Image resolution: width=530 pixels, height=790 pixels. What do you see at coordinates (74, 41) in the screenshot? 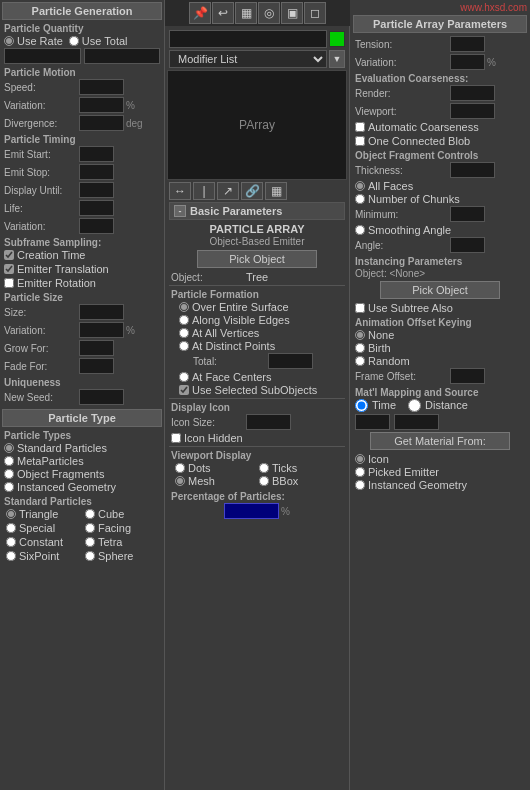
I see `use-total-radio` at bounding box center [74, 41].